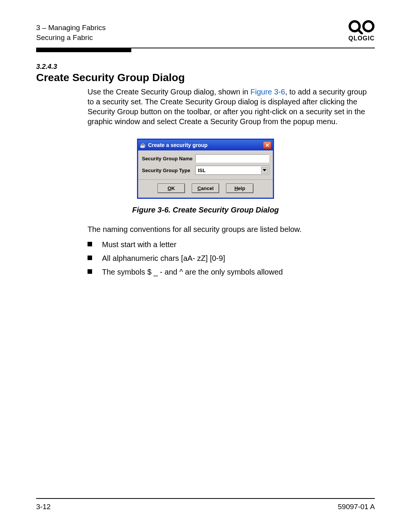 Image resolution: width=411 pixels, height=532 pixels. Describe the element at coordinates (206, 210) in the screenshot. I see `figure-caption: Figure 3-6. Create Security Group Dialog` at that location.